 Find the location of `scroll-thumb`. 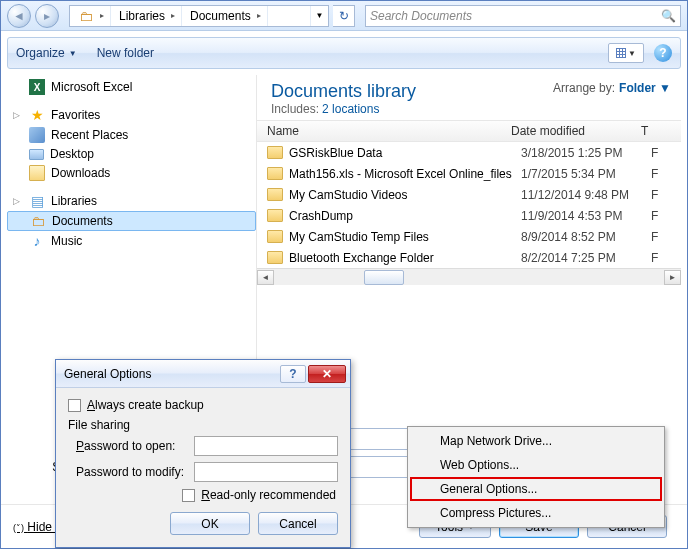

scroll-thumb is located at coordinates (384, 278).